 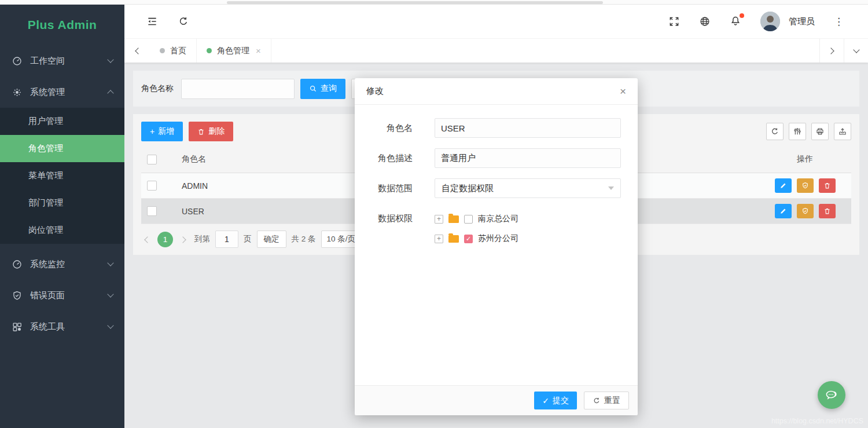 What do you see at coordinates (469, 219) in the screenshot?
I see `tree-checkbox` at bounding box center [469, 219].